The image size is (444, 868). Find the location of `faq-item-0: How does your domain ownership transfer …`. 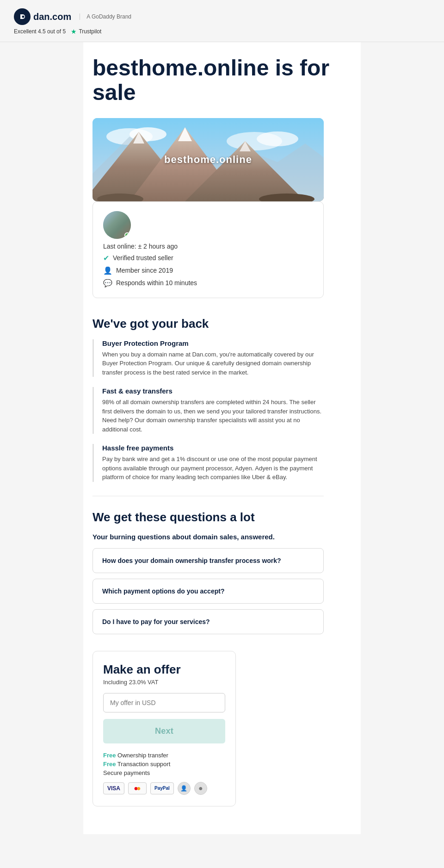

faq-item-0: How does your domain ownership transfer … is located at coordinates (208, 561).